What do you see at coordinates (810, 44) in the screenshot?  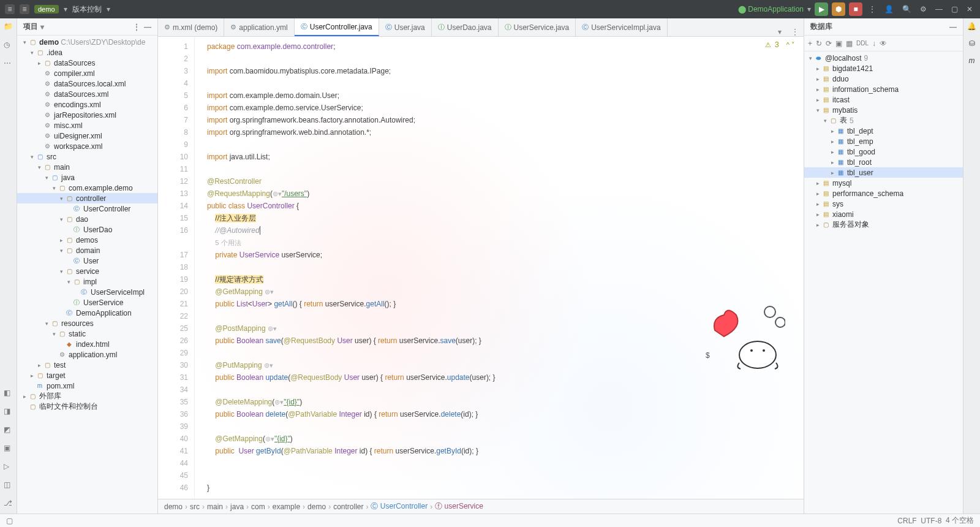 I see `add-datasource-icon: +` at bounding box center [810, 44].